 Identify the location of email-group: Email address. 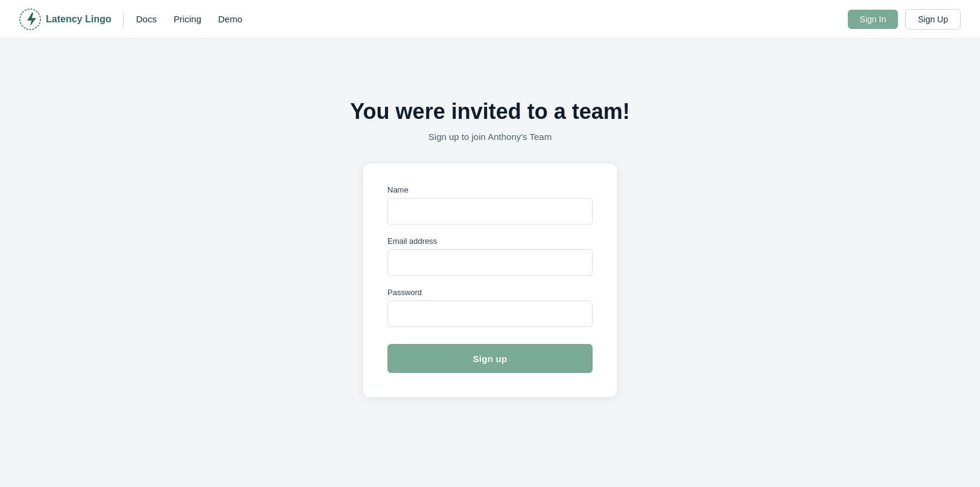
(490, 256).